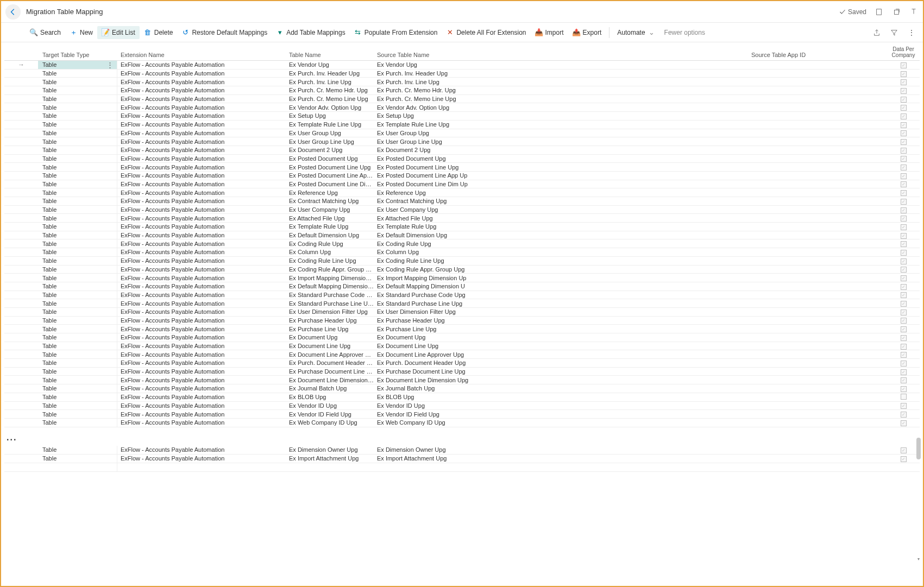 The height and width of the screenshot is (587, 924). I want to click on table-row-empty, so click(462, 468).